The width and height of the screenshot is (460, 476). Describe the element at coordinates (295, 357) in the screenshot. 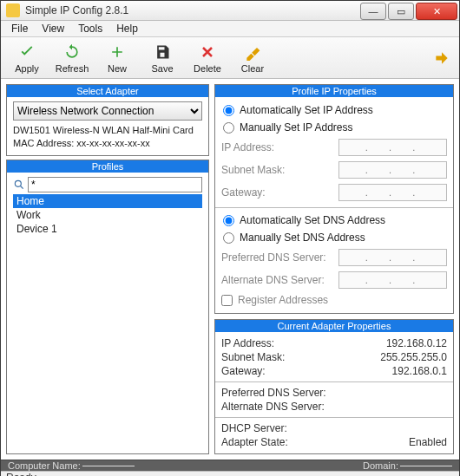

I see `cur-subnet-label: Subnet Mask:` at that location.